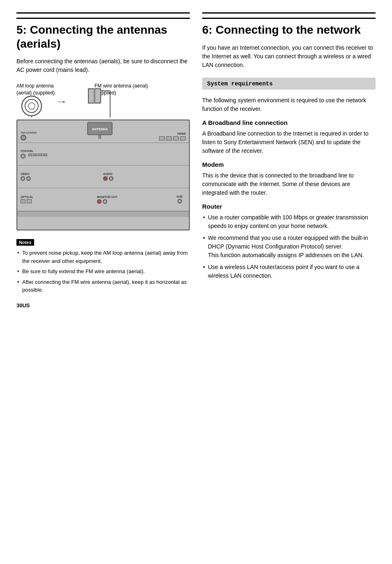  I want to click on device-panel: 75Ω COAXIAL ANTENNA, so click(103, 175).